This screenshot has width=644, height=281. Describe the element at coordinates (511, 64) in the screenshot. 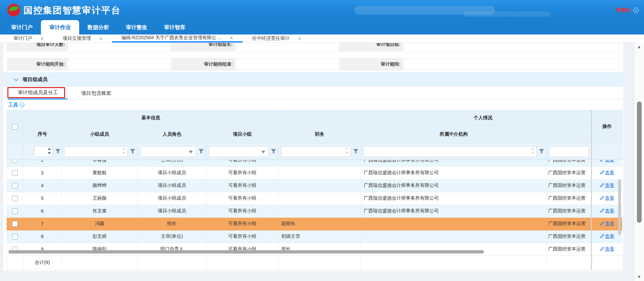

I see `audit-period-input` at that location.